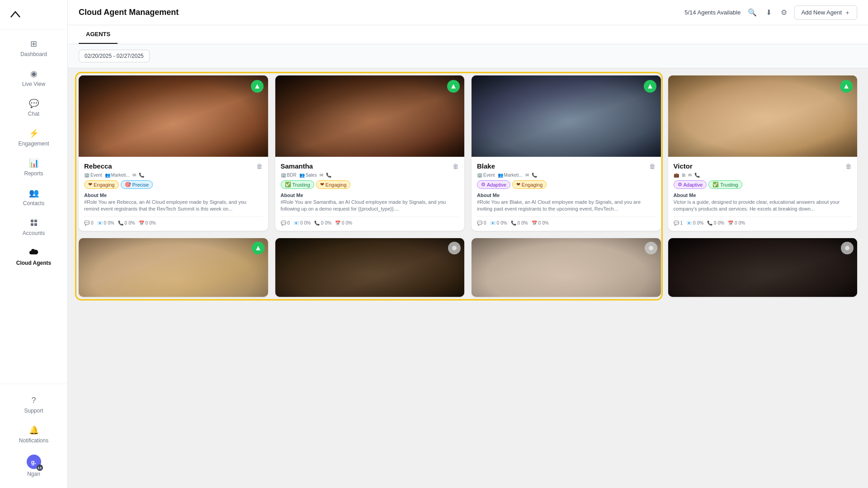 Image resolution: width=868 pixels, height=488 pixels. I want to click on download-button: ⬇, so click(769, 13).